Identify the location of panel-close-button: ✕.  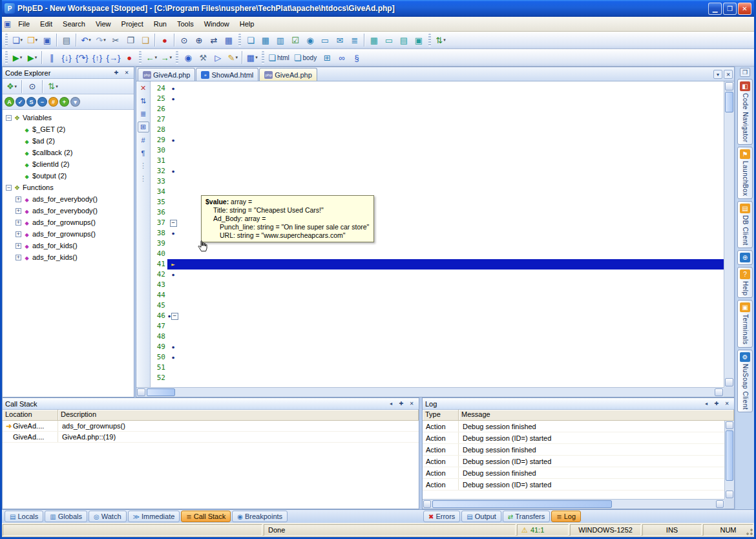
(127, 72).